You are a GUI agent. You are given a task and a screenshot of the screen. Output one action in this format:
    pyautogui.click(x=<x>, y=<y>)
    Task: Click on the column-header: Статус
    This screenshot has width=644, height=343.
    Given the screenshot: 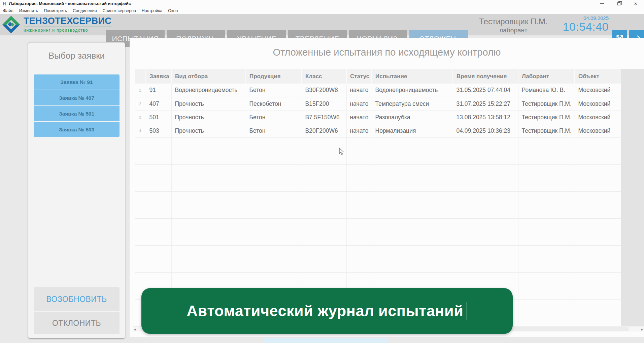 What is the action you would take?
    pyautogui.click(x=359, y=76)
    